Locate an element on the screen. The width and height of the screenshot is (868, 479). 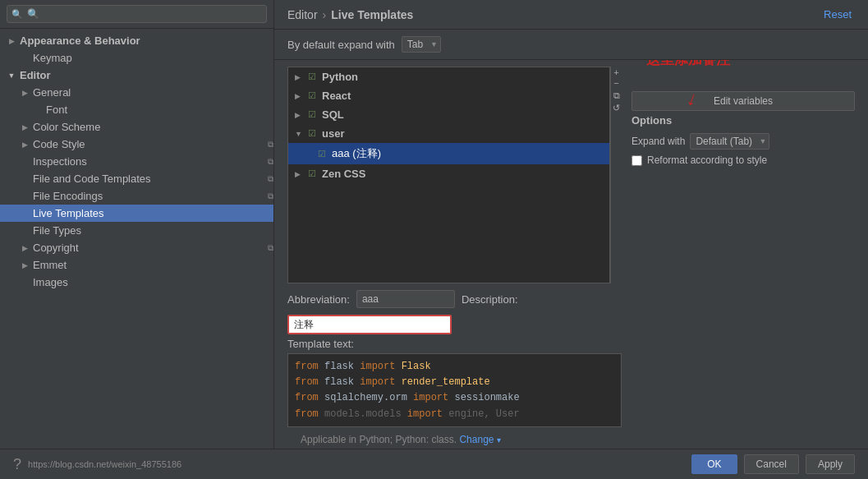
sidebar-item-appearance: ▶ Appearance & Behavior is located at coordinates (136, 41).